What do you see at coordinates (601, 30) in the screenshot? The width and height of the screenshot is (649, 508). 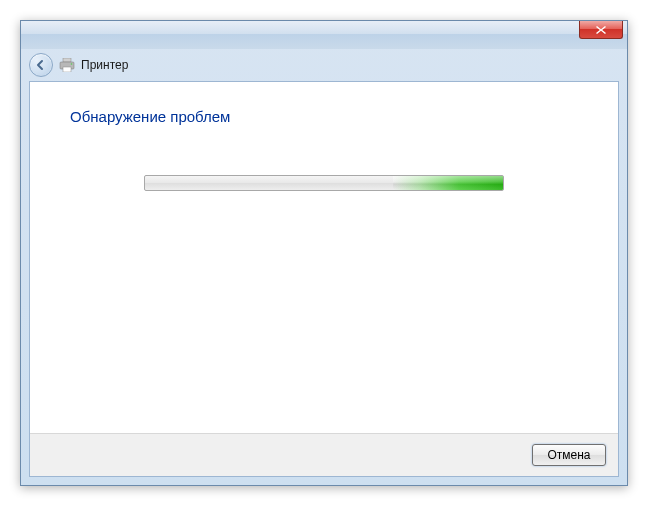 I see `close-button` at bounding box center [601, 30].